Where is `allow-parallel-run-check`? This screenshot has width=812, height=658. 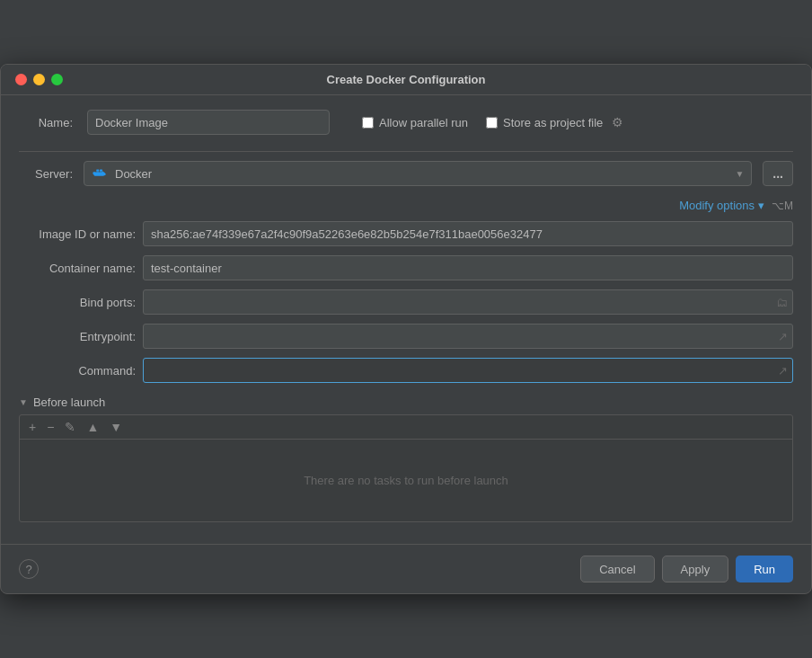
allow-parallel-run-check is located at coordinates (368, 122).